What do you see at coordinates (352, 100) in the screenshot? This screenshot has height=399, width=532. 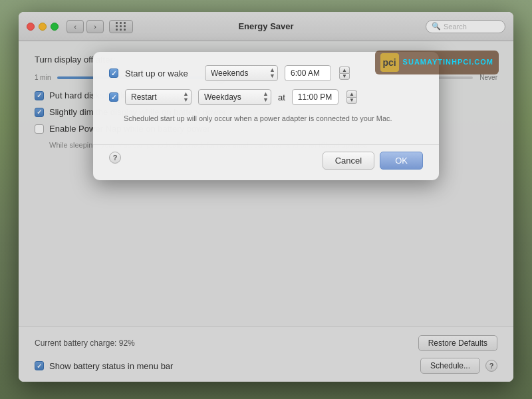 I see `restart-time-down: ▼` at bounding box center [352, 100].